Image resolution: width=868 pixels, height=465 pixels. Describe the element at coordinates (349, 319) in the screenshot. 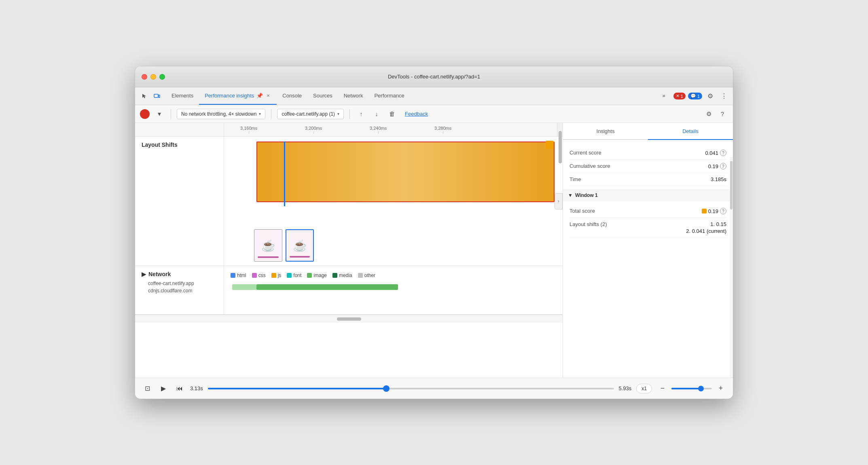

I see `h-scroll-thumb` at that location.